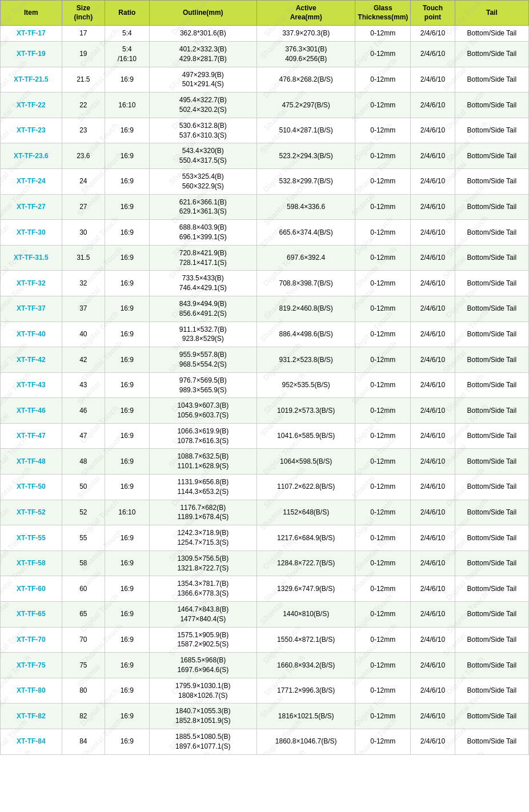 Image resolution: width=529 pixels, height=812 pixels. Describe the element at coordinates (31, 666) in the screenshot. I see `cell-item: XT-TF-75` at that location.